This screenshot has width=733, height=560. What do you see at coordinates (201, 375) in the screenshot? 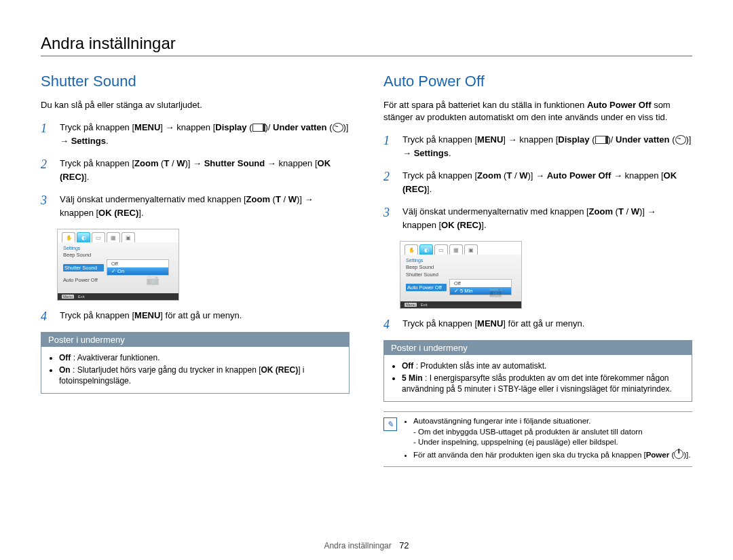
I see `poster-item: On : Slutarljudet hörs varje gång du try…` at bounding box center [201, 375].